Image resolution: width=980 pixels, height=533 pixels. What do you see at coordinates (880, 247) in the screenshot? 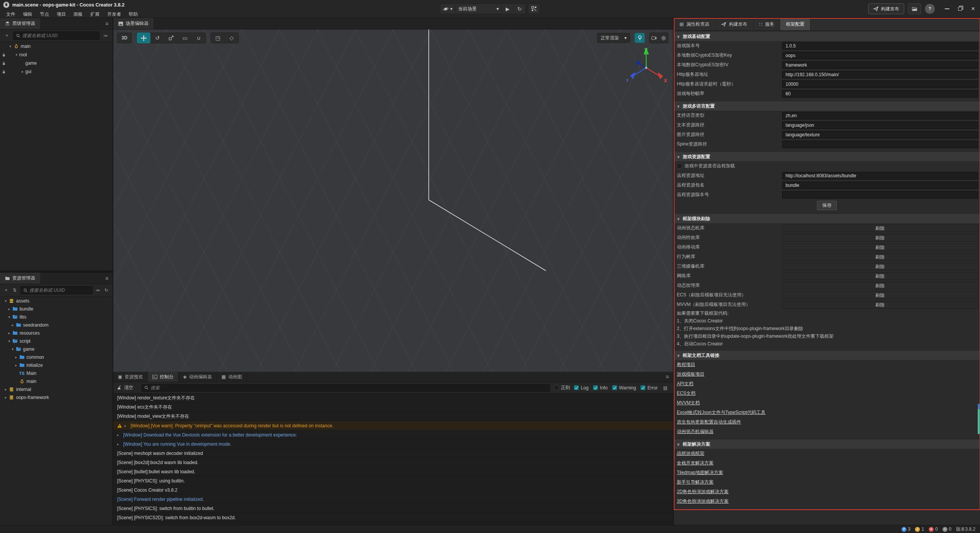
I see `remove-module-button-2: 剔除` at bounding box center [880, 247].